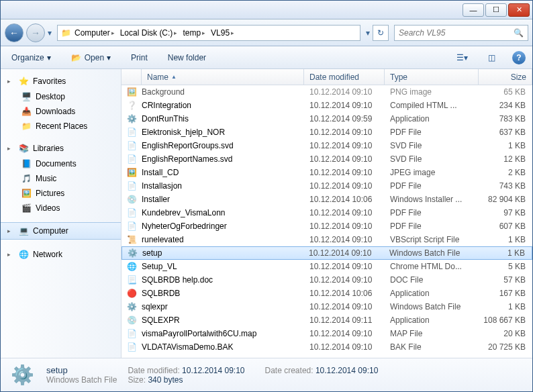 The height and width of the screenshot is (392, 533). I want to click on back-button: ←, so click(14, 33).